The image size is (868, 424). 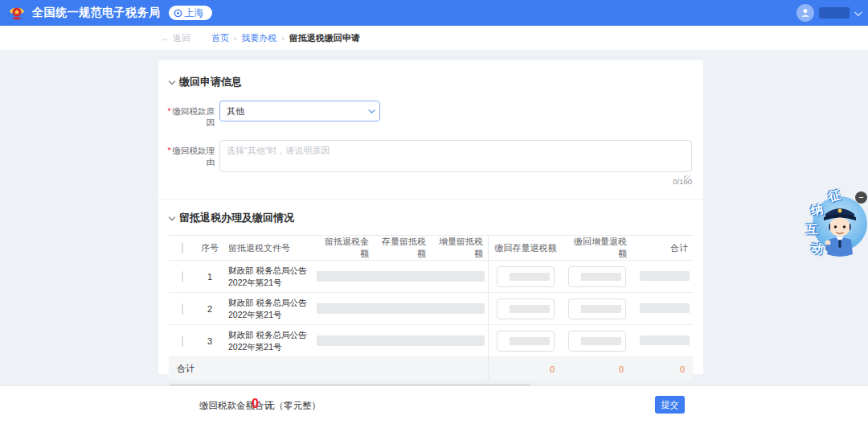 What do you see at coordinates (96, 13) in the screenshot?
I see `app-title: 全国统一规范电子税务局` at bounding box center [96, 13].